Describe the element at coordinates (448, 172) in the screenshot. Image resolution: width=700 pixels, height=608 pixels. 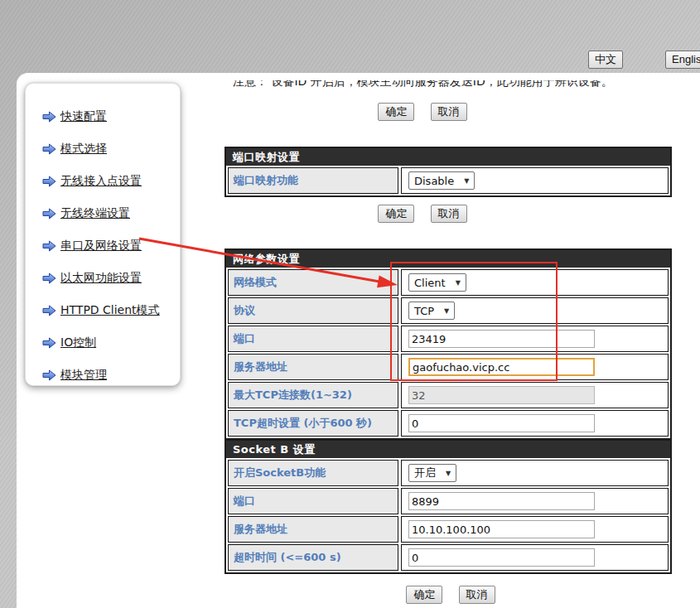
I see `port-mapping-table: 端口映射设置 端口映射功能Disable▼` at that location.